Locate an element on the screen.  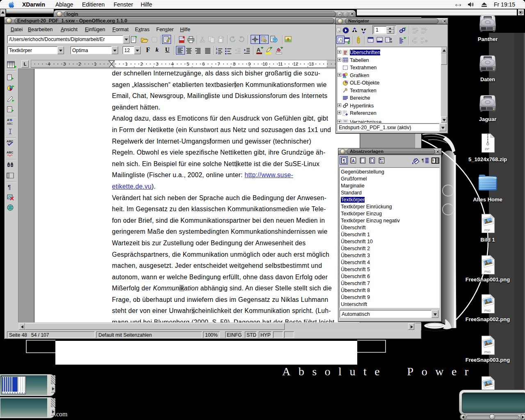
svg-text: B is located at coordinates (11, 120).